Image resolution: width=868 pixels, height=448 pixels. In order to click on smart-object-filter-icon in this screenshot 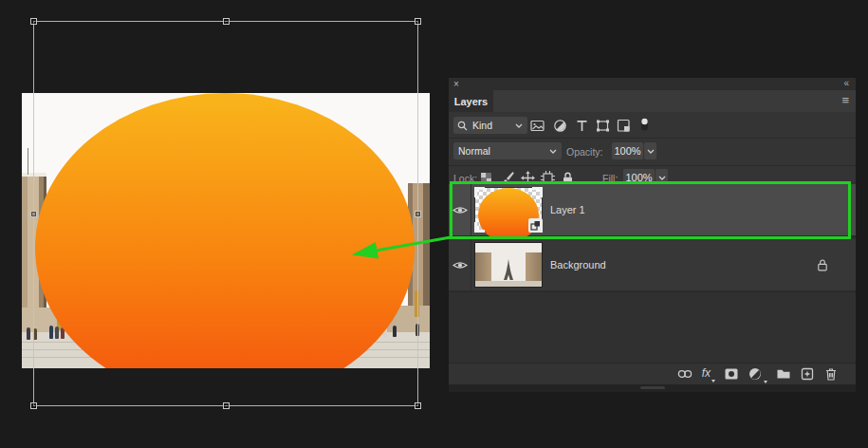, I will do `click(624, 125)`.